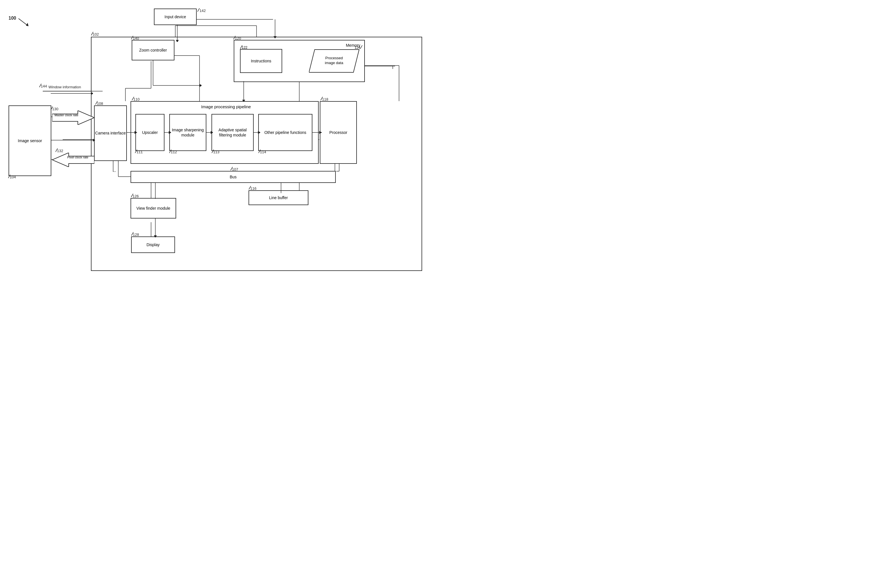 Image resolution: width=885 pixels, height=588 pixels. I want to click on instructions-box: Instructions, so click(261, 61).